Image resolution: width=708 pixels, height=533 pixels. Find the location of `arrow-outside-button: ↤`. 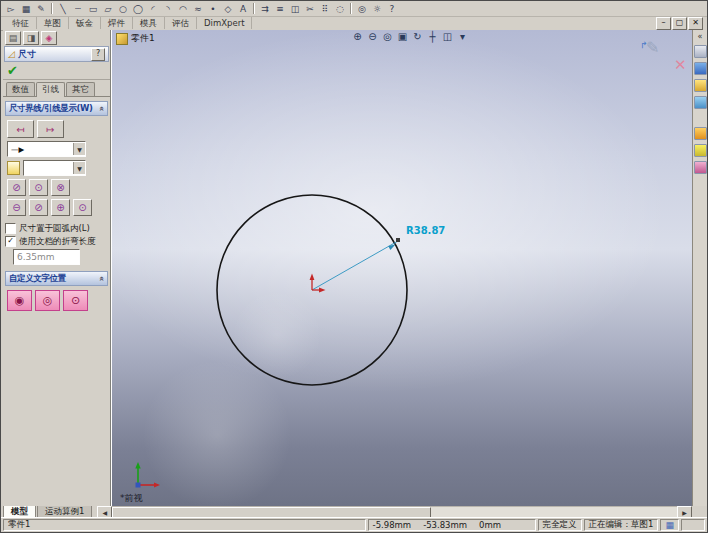

arrow-outside-button: ↤ is located at coordinates (20, 129).